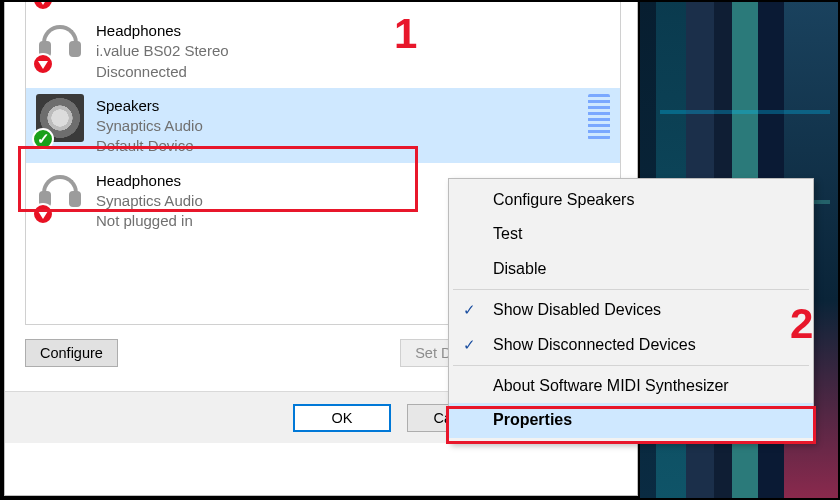 Image resolution: width=840 pixels, height=500 pixels. What do you see at coordinates (150, 221) in the screenshot?
I see `device-status: Not plugged in` at bounding box center [150, 221].